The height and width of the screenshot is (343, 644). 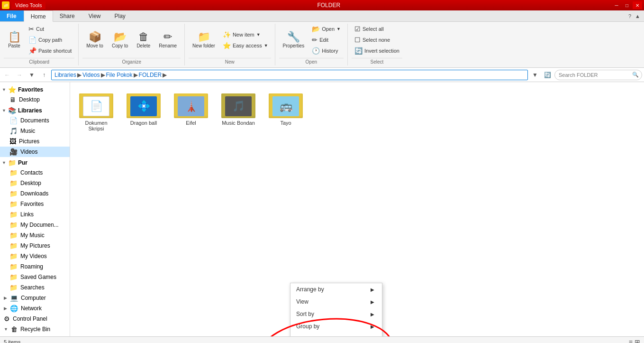 I want to click on help-icon: ?, so click(x=630, y=16).